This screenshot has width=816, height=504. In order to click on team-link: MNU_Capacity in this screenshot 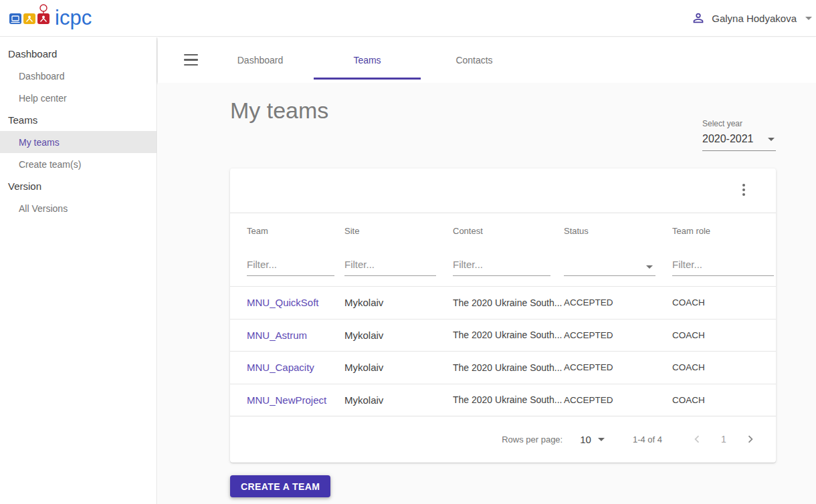, I will do `click(281, 368)`.